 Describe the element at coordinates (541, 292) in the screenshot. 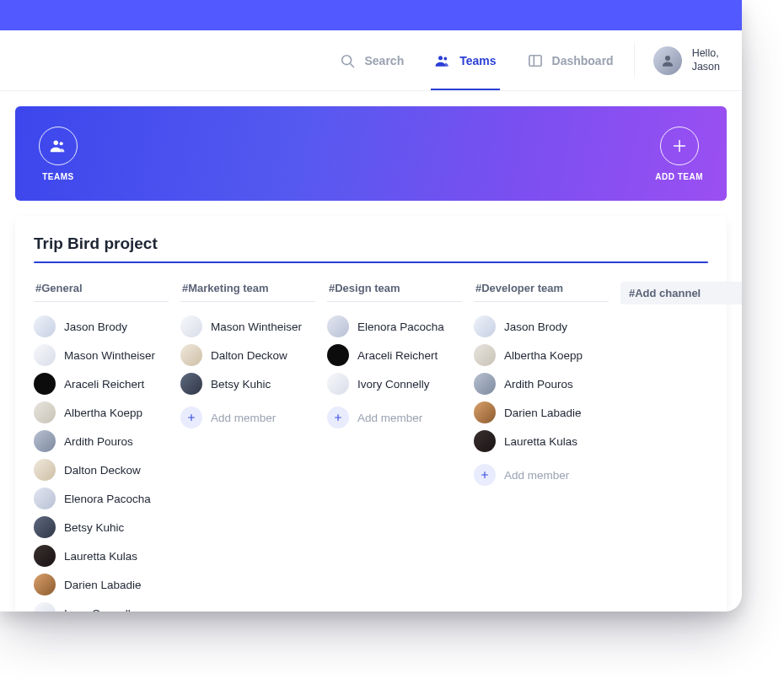

I see `channel-header: #Developer team` at that location.